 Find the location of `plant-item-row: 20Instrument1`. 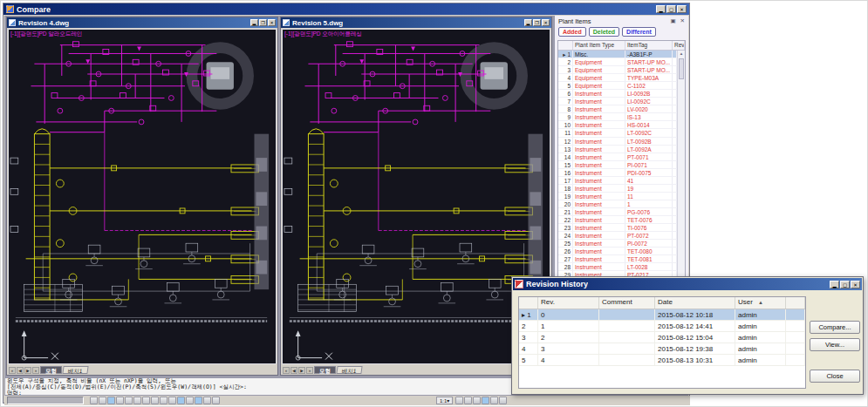

plant-item-row: 20Instrument1 is located at coordinates (618, 204).